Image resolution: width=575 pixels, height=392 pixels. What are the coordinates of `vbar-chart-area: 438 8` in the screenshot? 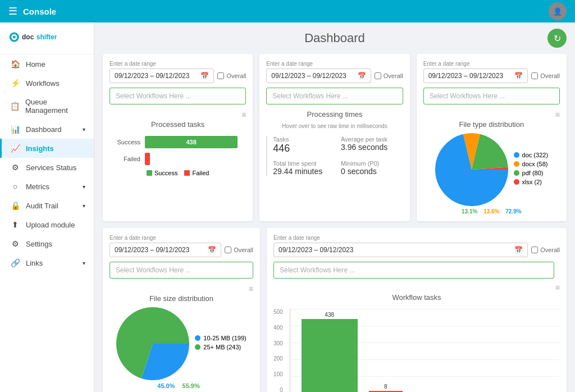 It's located at (425, 350).